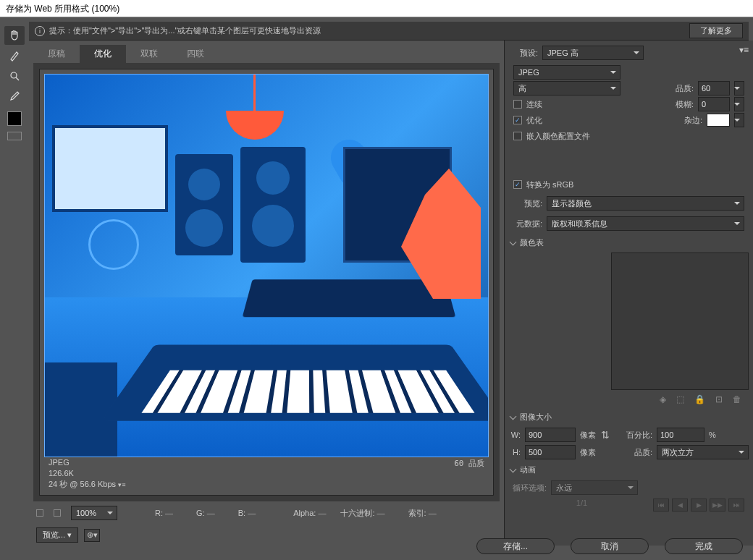 The height and width of the screenshot is (560, 753). Describe the element at coordinates (550, 435) in the screenshot. I see `width-input` at that location.